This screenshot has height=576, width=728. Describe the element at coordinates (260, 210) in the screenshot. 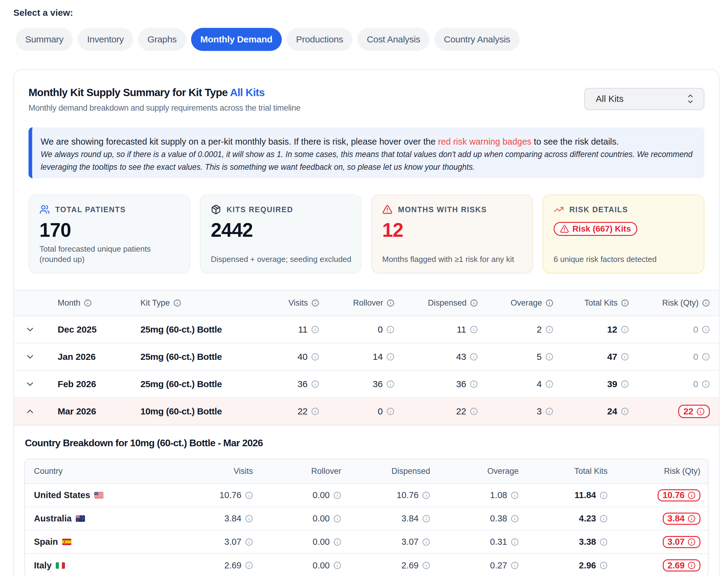

I see `stat-label: KITS REQUIRED` at that location.